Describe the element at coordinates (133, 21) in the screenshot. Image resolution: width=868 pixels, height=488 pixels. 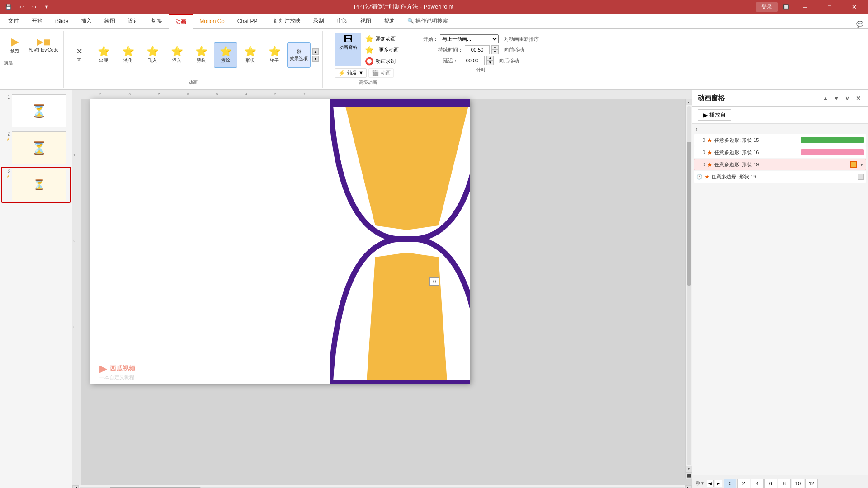
I see `tab-design: 设计` at that location.